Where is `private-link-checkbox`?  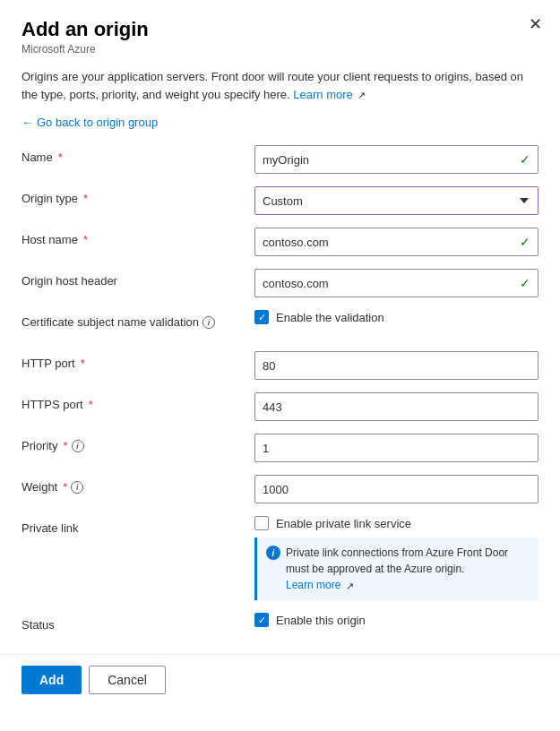
private-link-checkbox is located at coordinates (262, 523).